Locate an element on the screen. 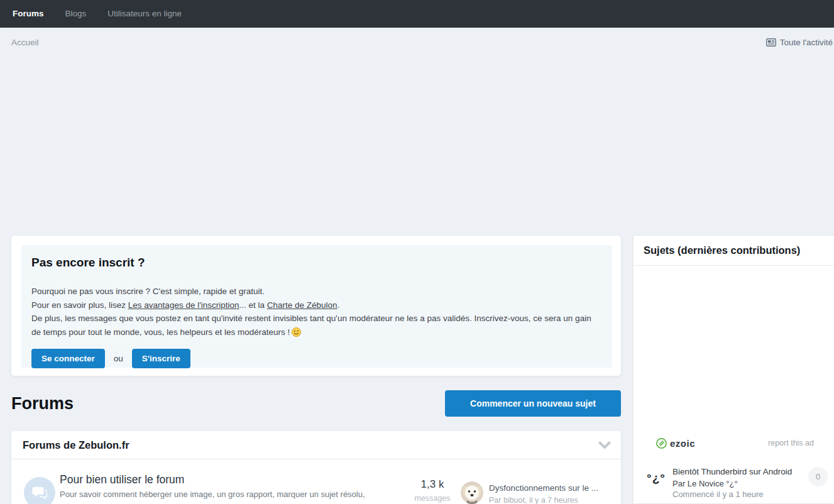 This screenshot has height=504, width=834. signup-line2: Pour en savoir plus, lisez Les avantages… is located at coordinates (317, 305).